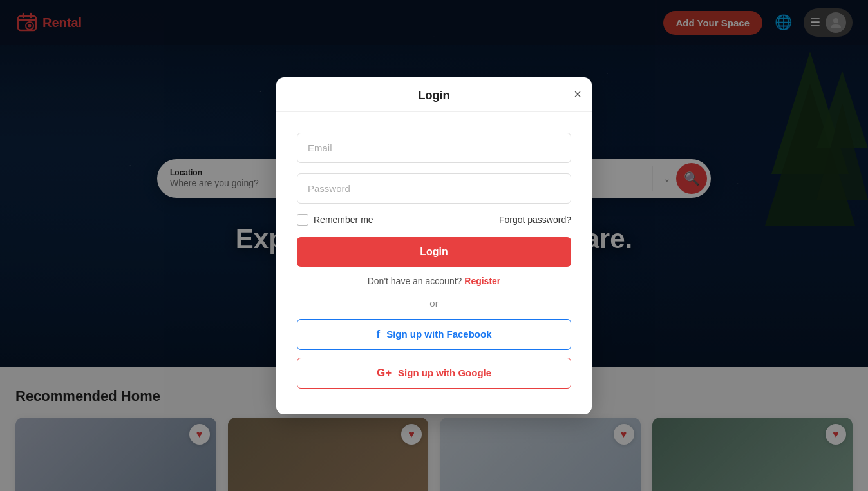 This screenshot has height=491, width=868. I want to click on register-row: Don't have an account? Register, so click(434, 281).